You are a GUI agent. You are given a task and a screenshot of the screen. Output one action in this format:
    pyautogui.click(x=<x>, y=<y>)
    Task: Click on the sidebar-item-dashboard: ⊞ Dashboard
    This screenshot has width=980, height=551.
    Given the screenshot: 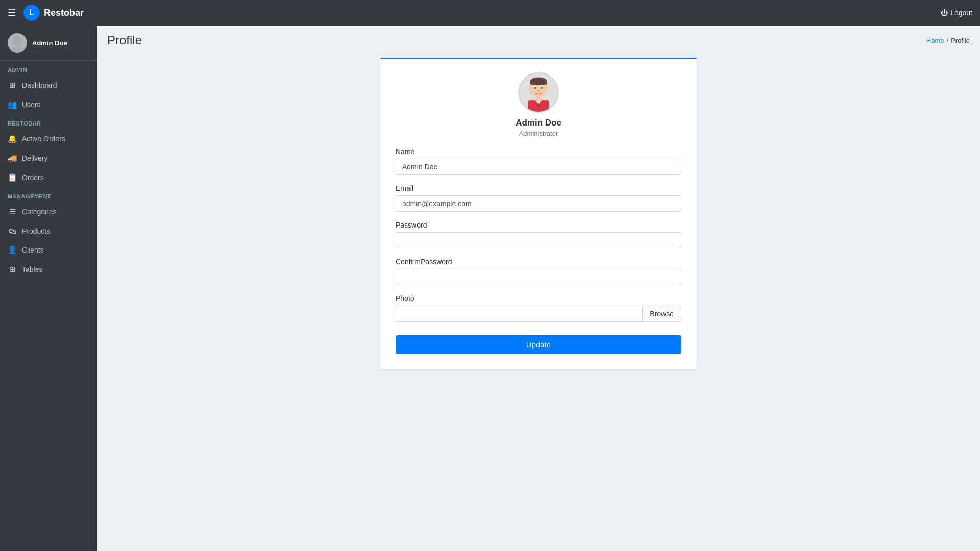 What is the action you would take?
    pyautogui.click(x=48, y=85)
    